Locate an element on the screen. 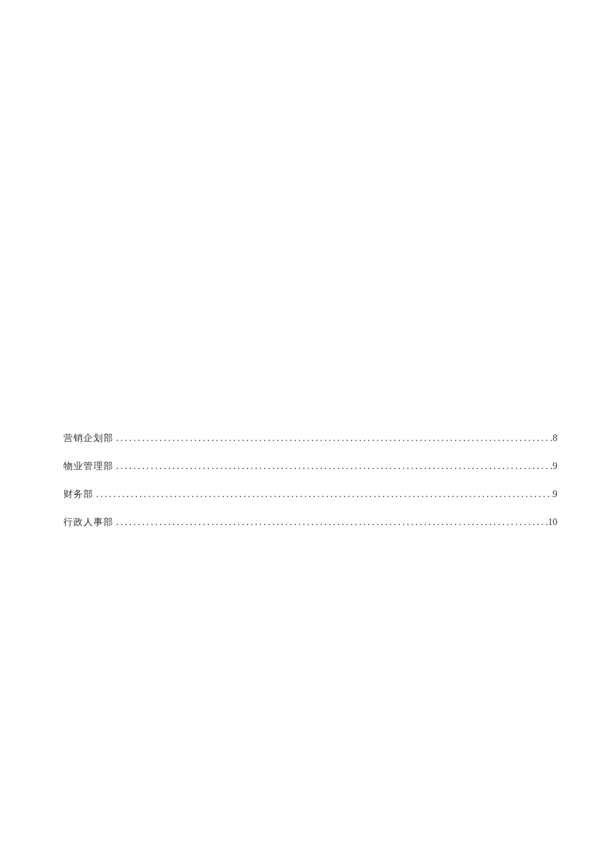 The width and height of the screenshot is (614, 868). toc-entry-page: 8 is located at coordinates (555, 438).